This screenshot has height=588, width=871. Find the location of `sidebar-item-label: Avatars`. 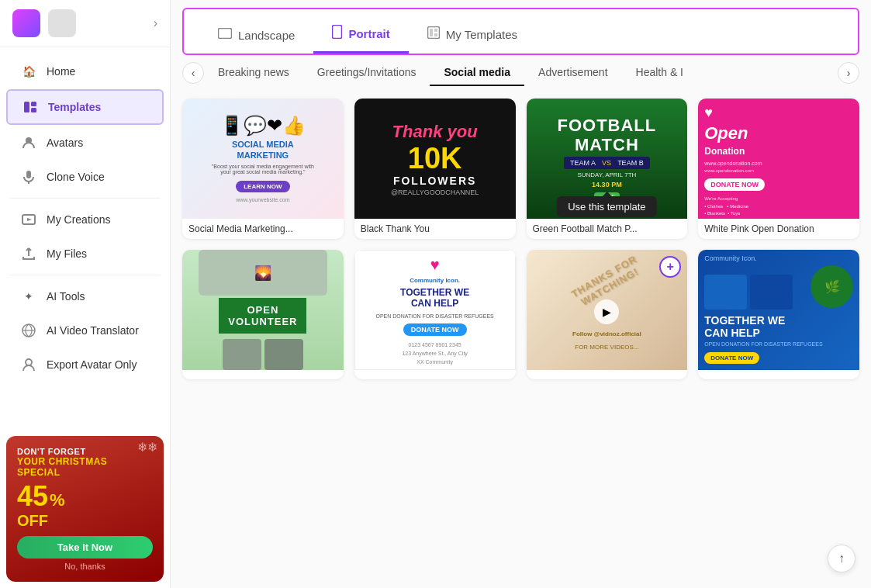

sidebar-item-label: Avatars is located at coordinates (65, 143).